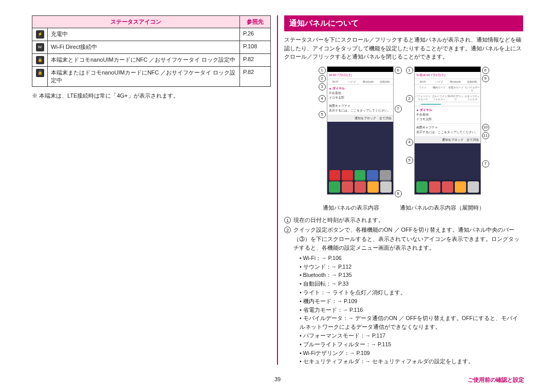 This screenshot has height=392, width=555. I want to click on callout-1b: 1, so click(410, 70).